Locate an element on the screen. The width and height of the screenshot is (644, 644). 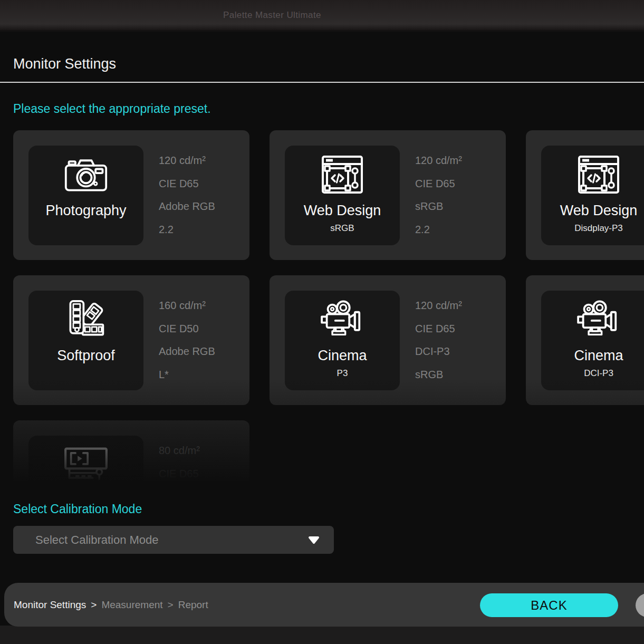
app-title: Palette Master Ultimate is located at coordinates (272, 15).